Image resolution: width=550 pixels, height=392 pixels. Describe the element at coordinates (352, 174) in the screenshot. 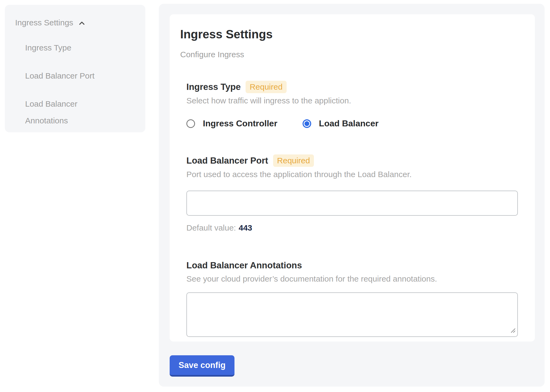

I see `lb-port-description: Port used to access the application thro…` at that location.